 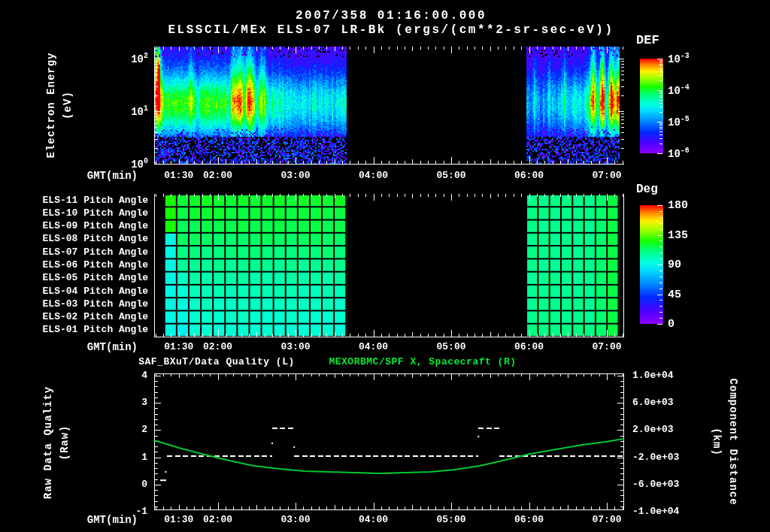 What do you see at coordinates (65, 443) in the screenshot?
I see `quality-axis-label-line2: (Raw)` at bounding box center [65, 443].